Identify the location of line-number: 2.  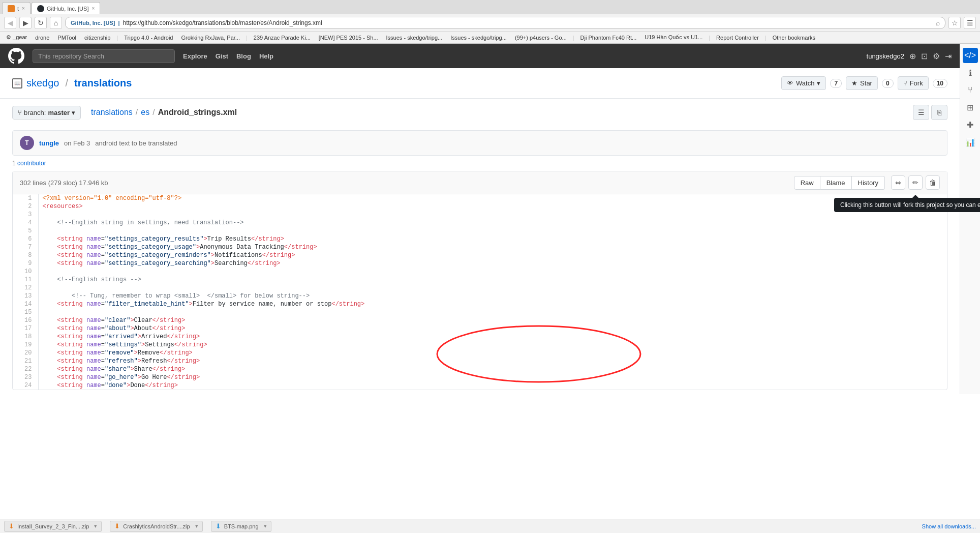
(25, 206).